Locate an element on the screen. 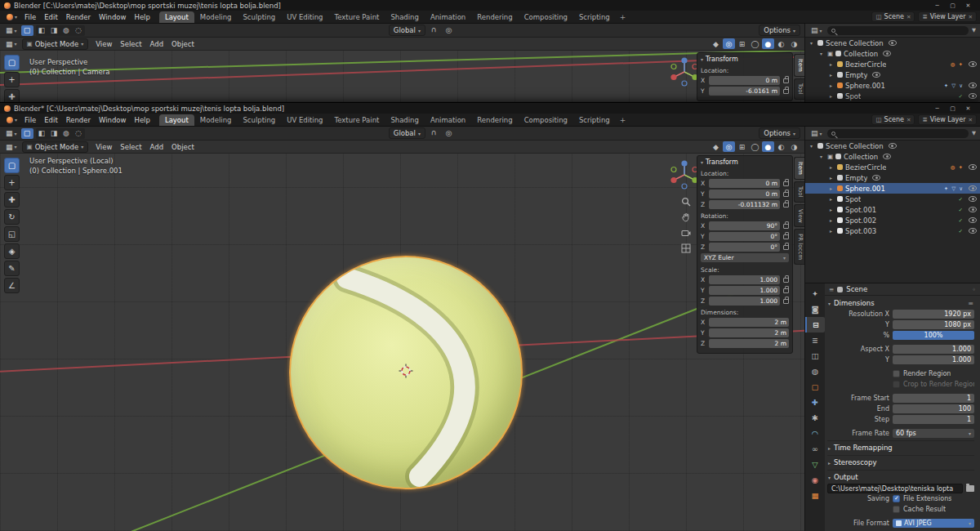 This screenshot has width=980, height=531. properties-tab: ✱ is located at coordinates (815, 418).